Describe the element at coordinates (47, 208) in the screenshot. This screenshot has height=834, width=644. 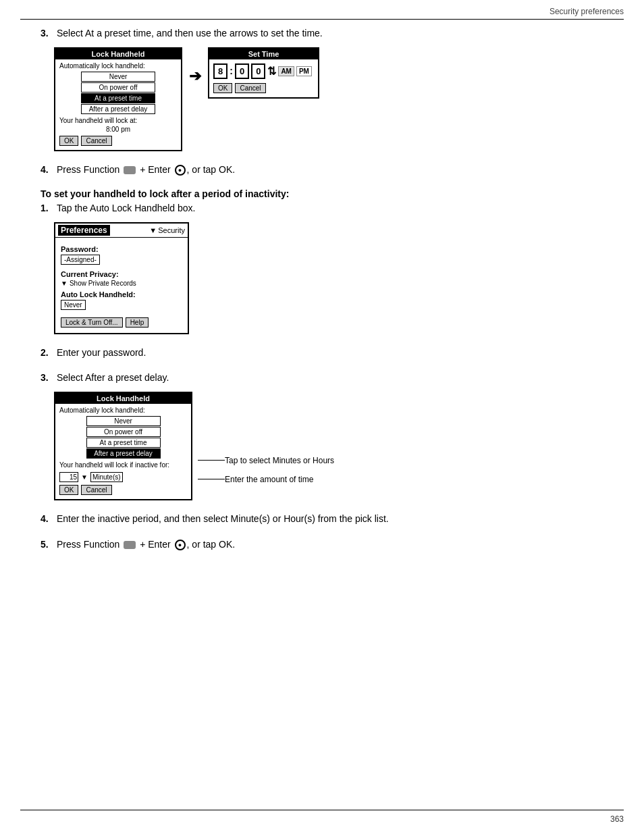
I see `step-number-1: 1.` at that location.